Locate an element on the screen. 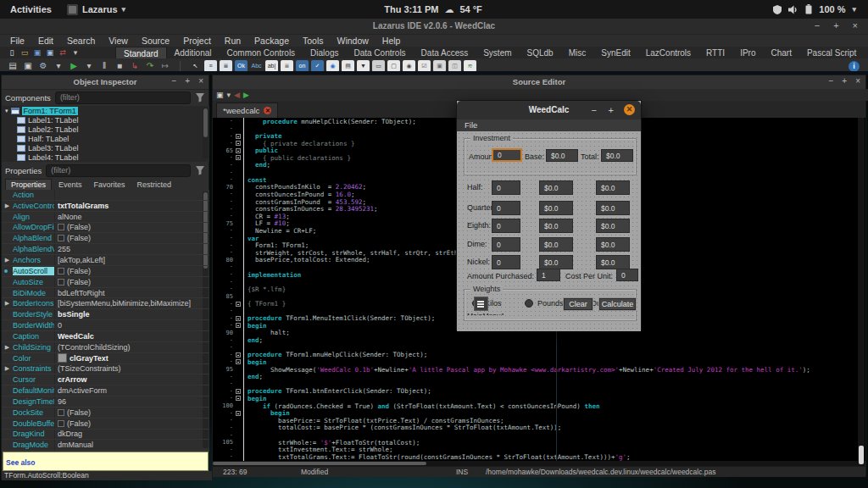 Image resolution: width=868 pixels, height=488 pixels. tree-scrollbar is located at coordinates (205, 133).